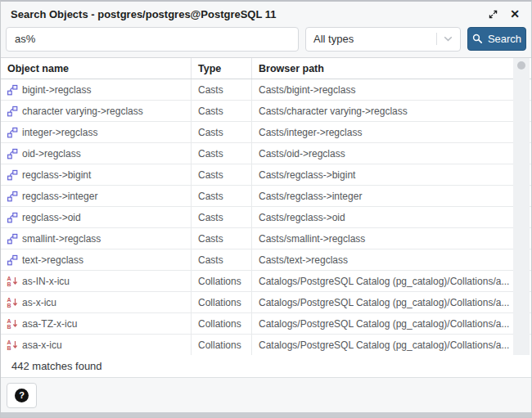 The image size is (532, 418). I want to click on type-filter-select: All types, so click(383, 39).